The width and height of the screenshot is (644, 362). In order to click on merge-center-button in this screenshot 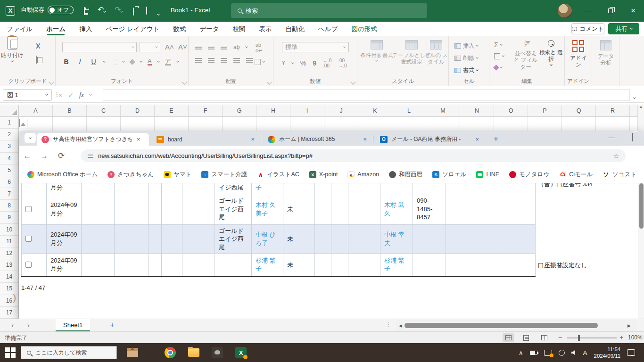, I will do `click(259, 62)`.